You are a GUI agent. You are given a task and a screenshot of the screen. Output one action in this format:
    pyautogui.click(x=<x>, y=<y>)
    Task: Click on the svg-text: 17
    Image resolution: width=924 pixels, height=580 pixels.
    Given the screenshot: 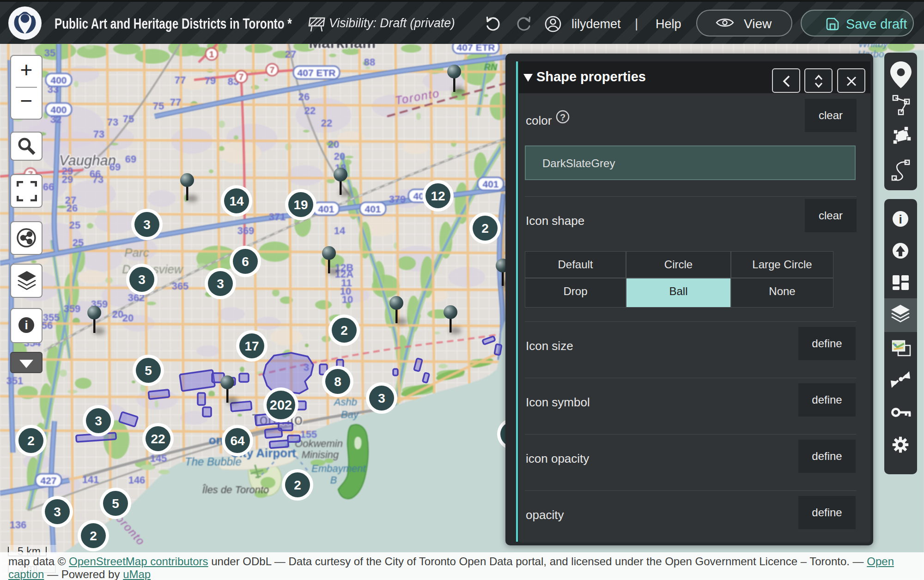 What is the action you would take?
    pyautogui.click(x=251, y=346)
    